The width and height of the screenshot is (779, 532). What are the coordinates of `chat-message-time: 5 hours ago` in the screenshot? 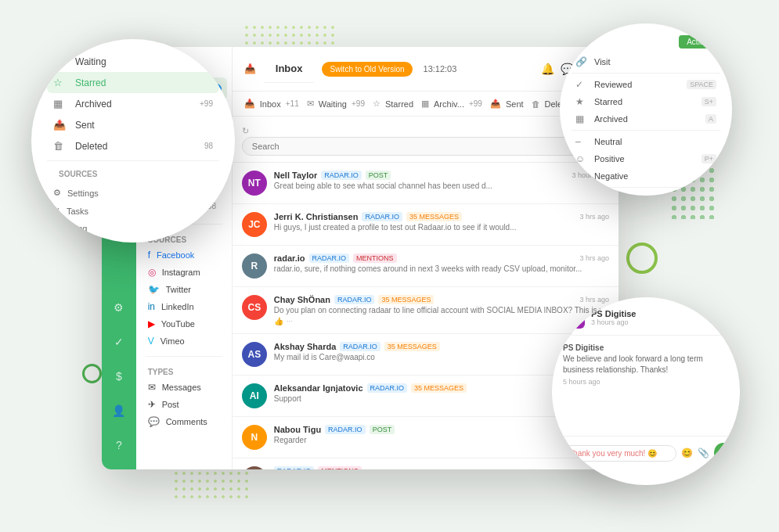 It's located at (646, 382).